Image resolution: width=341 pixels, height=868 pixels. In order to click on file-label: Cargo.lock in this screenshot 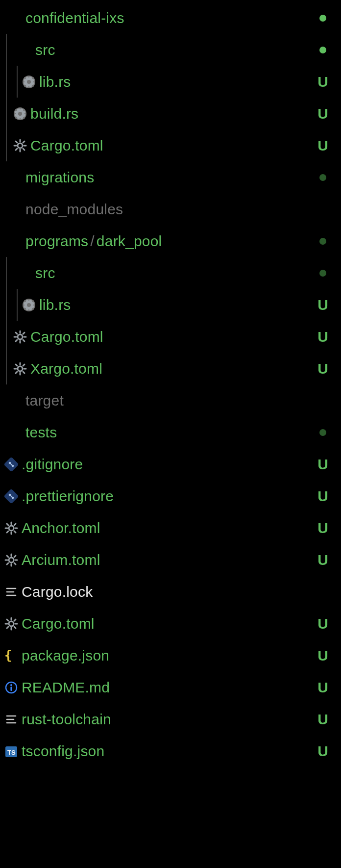, I will do `click(166, 592)`.